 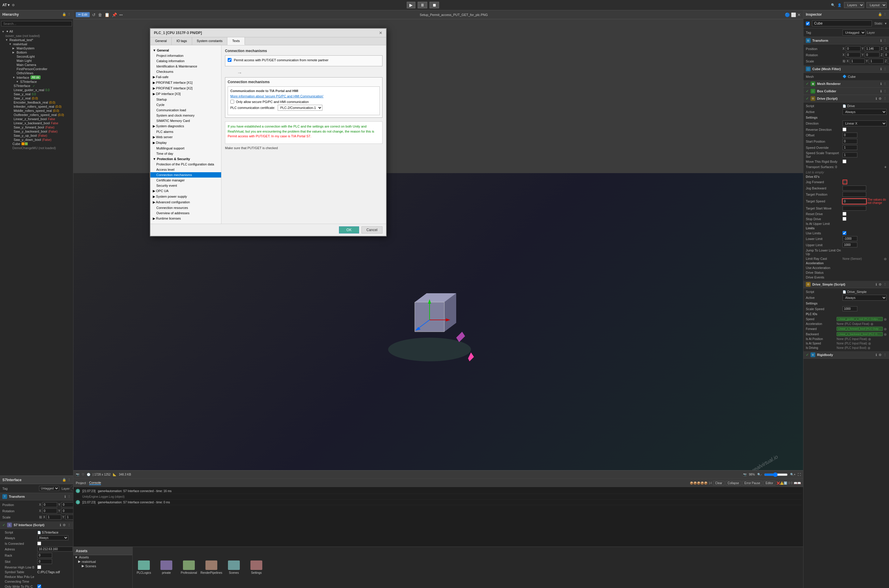 I want to click on accel-io-select-icon: ◎, so click(x=872, y=324).